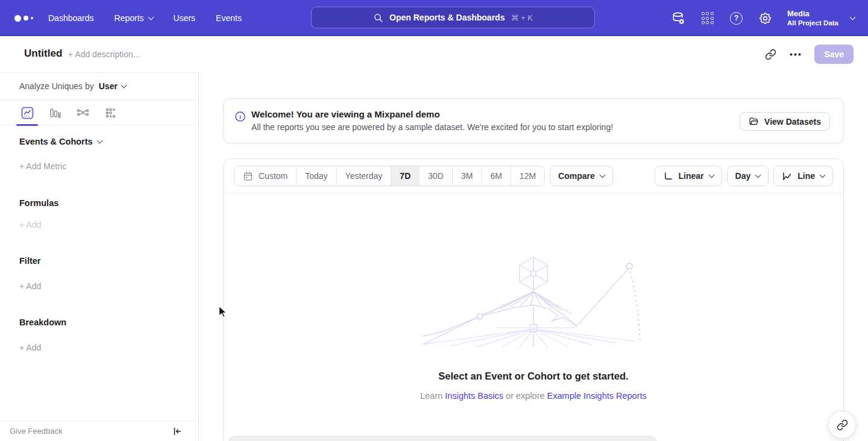 This screenshot has height=441, width=868. I want to click on project-switcher: Media All Project Data, so click(821, 18).